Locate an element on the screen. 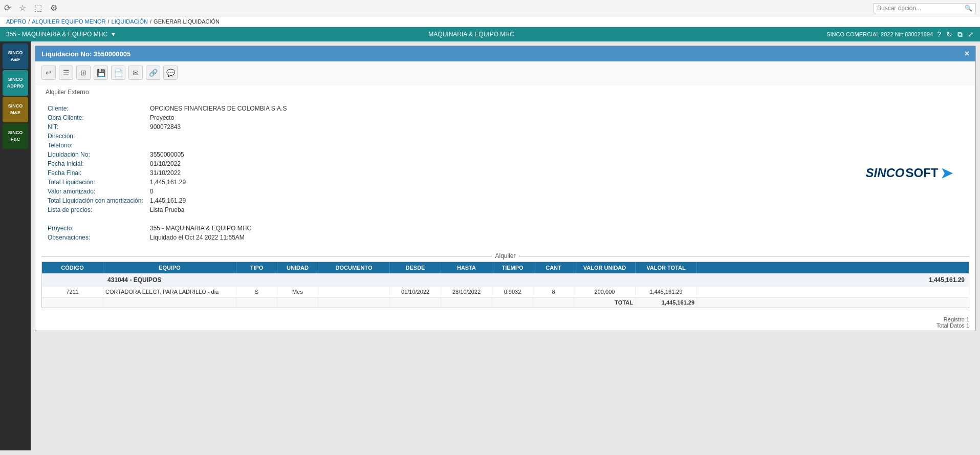 The image size is (980, 455). label-telefono: Teléfono: is located at coordinates (97, 145).